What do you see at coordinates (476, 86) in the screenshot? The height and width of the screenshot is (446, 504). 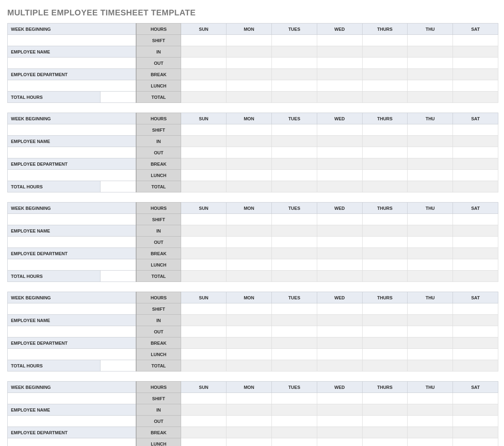 I see `cell-lunch-sat` at bounding box center [476, 86].